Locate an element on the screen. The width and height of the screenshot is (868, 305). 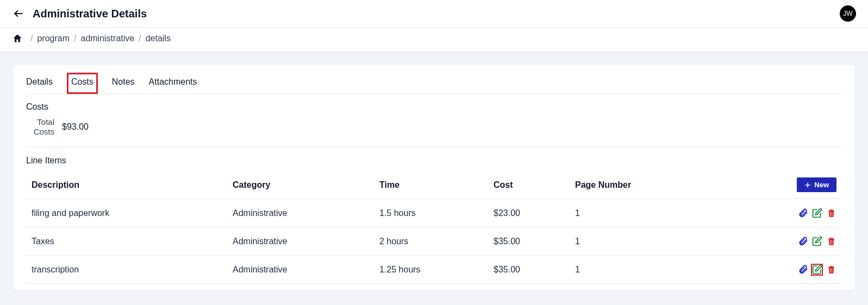
breadcrumb-item-administrative: administrative is located at coordinates (108, 39).